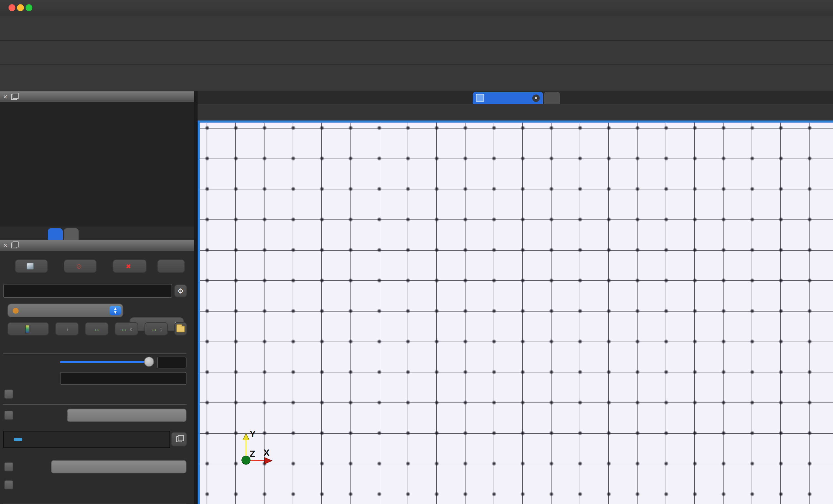 The width and height of the screenshot is (833, 504). Describe the element at coordinates (12, 7) in the screenshot. I see `close-window-button` at that location.